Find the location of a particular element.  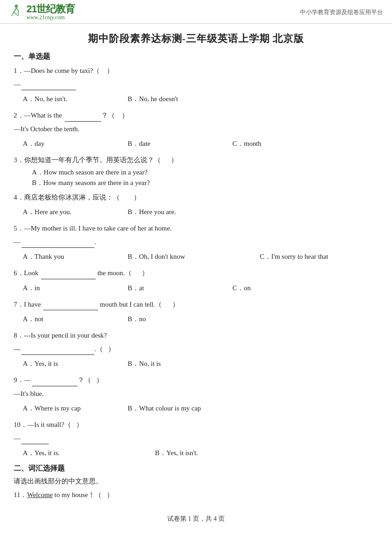

question-5: 5．—My mother is ill. I have to take care… is located at coordinates (196, 243).